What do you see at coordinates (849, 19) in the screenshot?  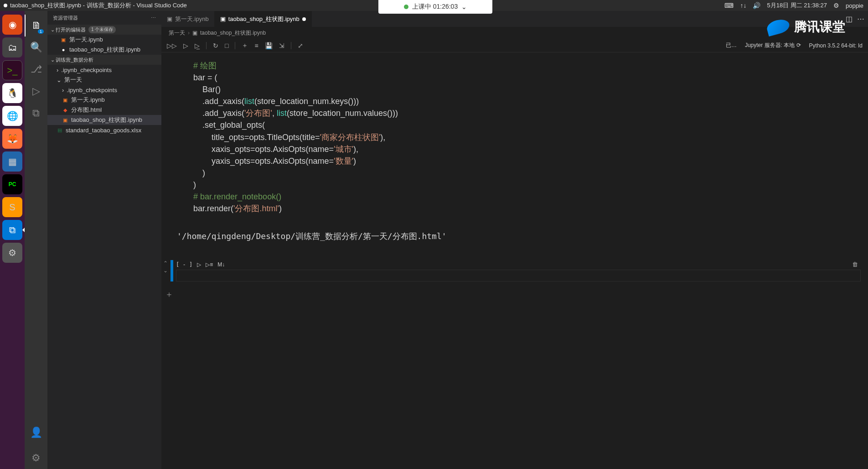 I see `split-editor-icon: ◫` at bounding box center [849, 19].